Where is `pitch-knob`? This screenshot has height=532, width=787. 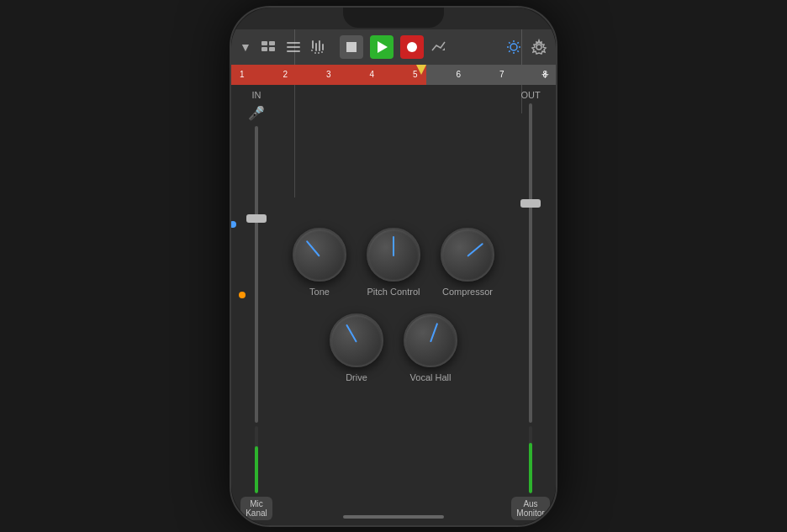 pitch-knob is located at coordinates (394, 255).